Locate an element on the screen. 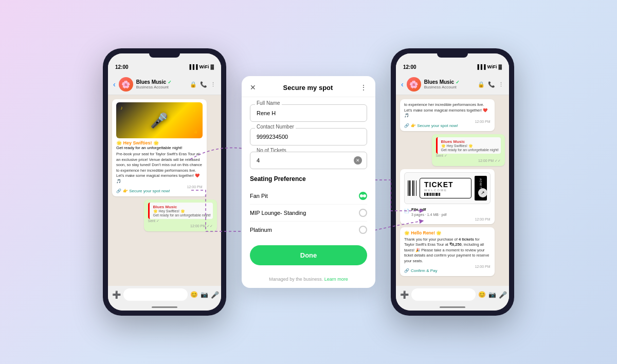  mip-lounge-radio is located at coordinates (363, 213).